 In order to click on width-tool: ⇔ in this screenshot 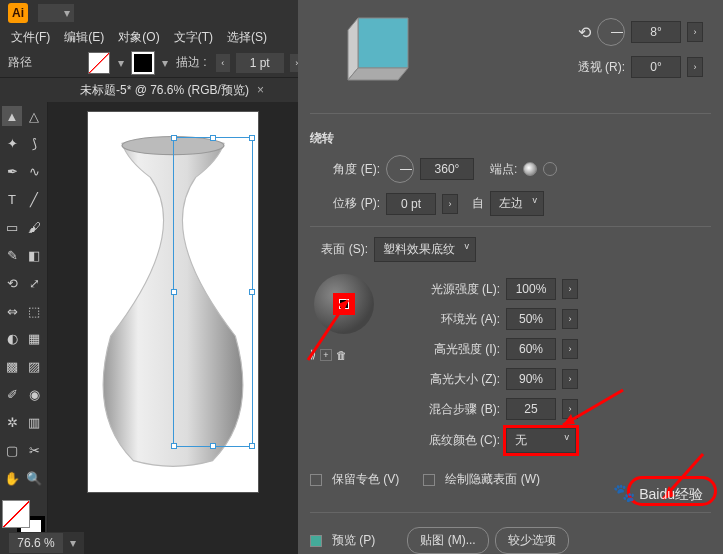, I will do `click(12, 311)`.